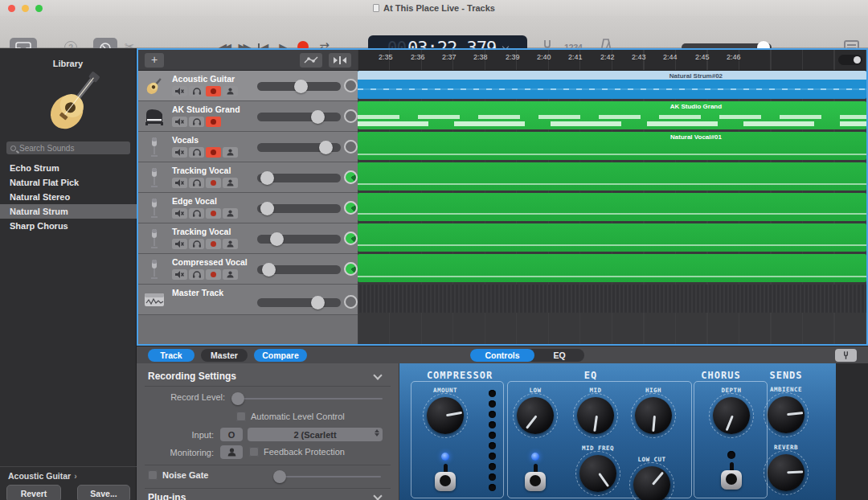 Image resolution: width=868 pixels, height=500 pixels. What do you see at coordinates (596, 416) in the screenshot?
I see `mid-knob` at bounding box center [596, 416].